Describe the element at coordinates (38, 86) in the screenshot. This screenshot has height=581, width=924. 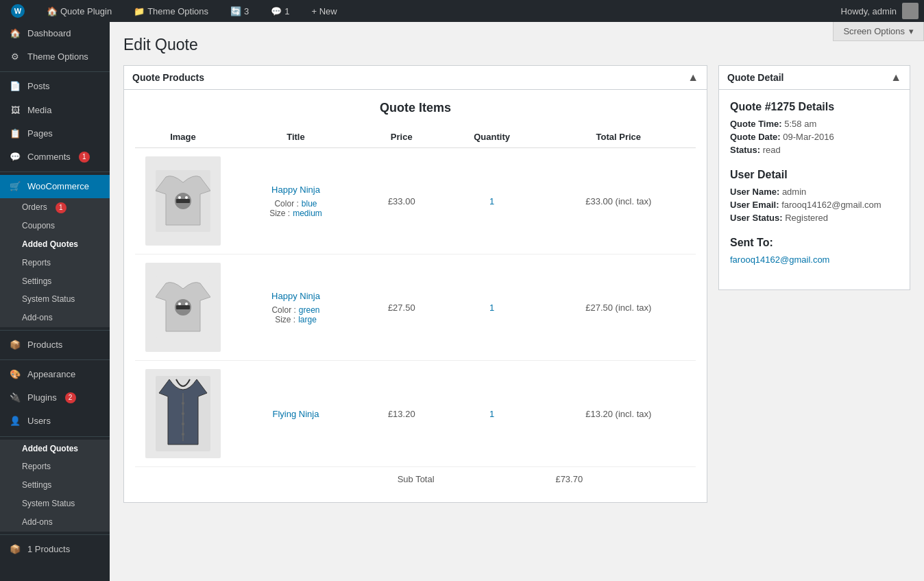
I see `sidebar-item-label: Posts` at that location.